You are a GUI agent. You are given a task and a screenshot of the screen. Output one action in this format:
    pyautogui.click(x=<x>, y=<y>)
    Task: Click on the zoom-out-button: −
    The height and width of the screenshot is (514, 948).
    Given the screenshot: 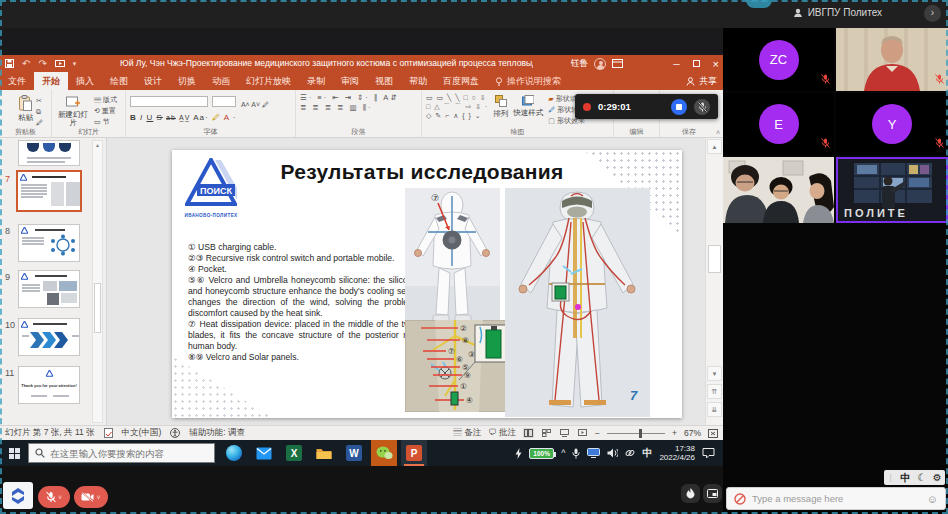 What is the action you would take?
    pyautogui.click(x=598, y=433)
    